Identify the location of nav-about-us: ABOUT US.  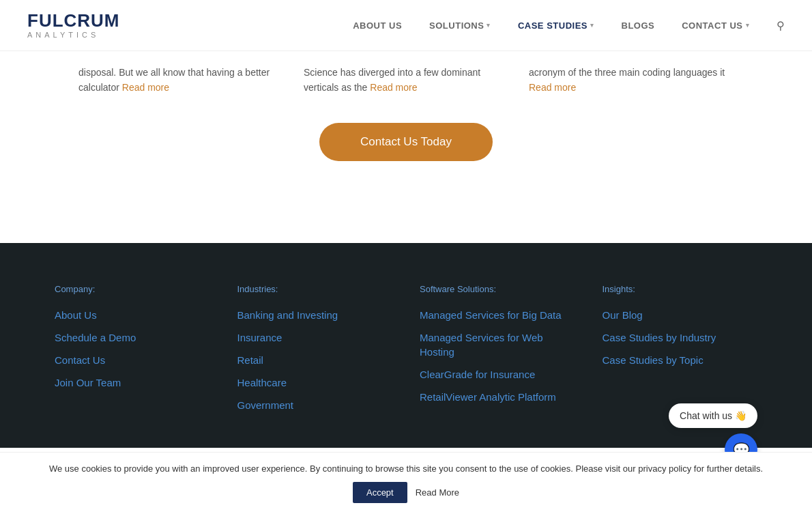
(377, 26).